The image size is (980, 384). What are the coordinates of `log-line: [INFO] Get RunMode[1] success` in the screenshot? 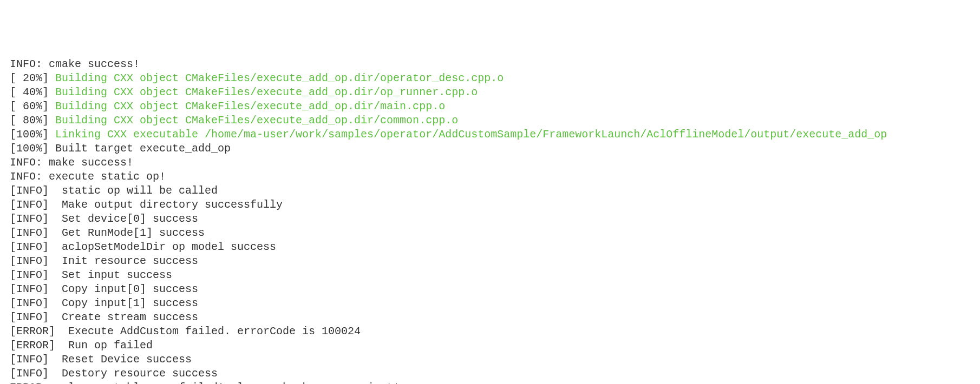 It's located at (490, 233).